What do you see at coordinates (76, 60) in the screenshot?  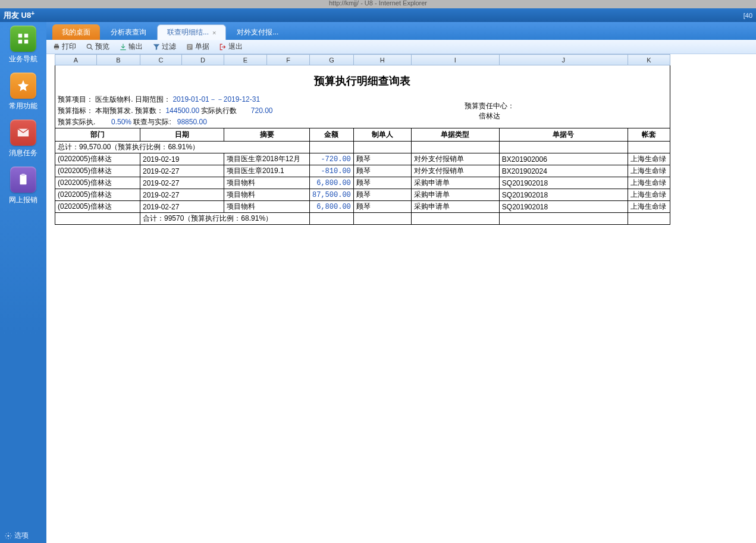 I see `col-A: A` at bounding box center [76, 60].